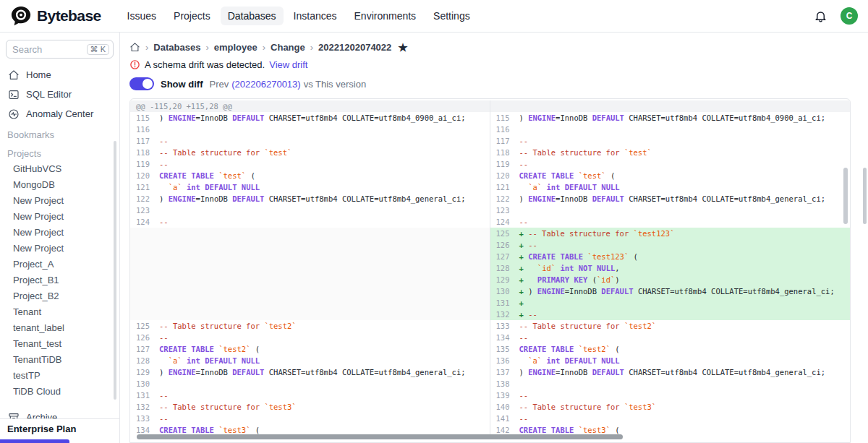 This screenshot has width=868, height=443. What do you see at coordinates (236, 48) in the screenshot?
I see `breadcrumb-item-employee: employee` at bounding box center [236, 48].